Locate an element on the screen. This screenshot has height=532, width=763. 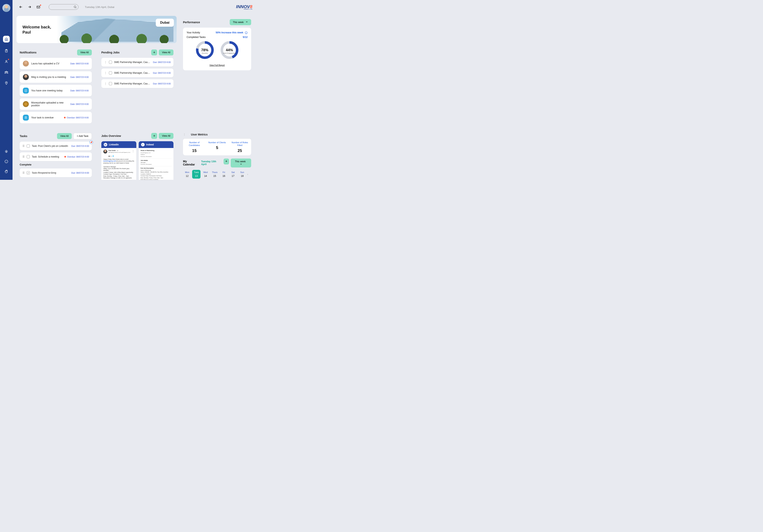
performance-range-dropdown: This week is located at coordinates (241, 22).